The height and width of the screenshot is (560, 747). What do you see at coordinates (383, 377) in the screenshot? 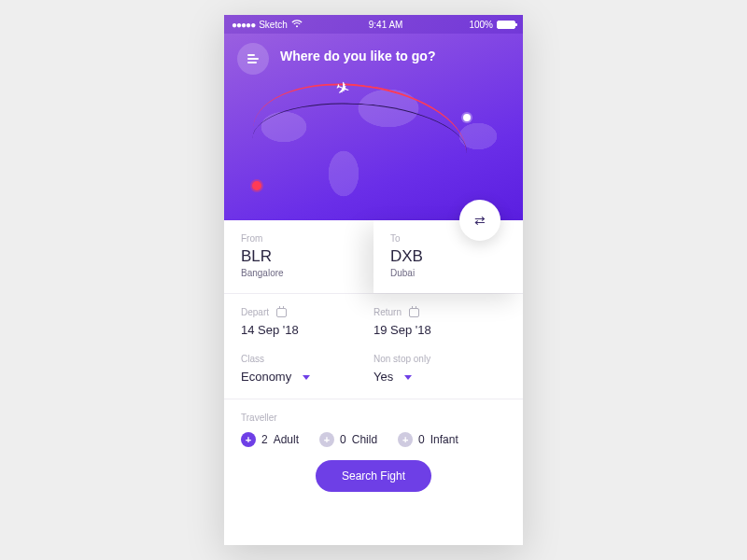
I see `nonstop-value: Yes` at bounding box center [383, 377].